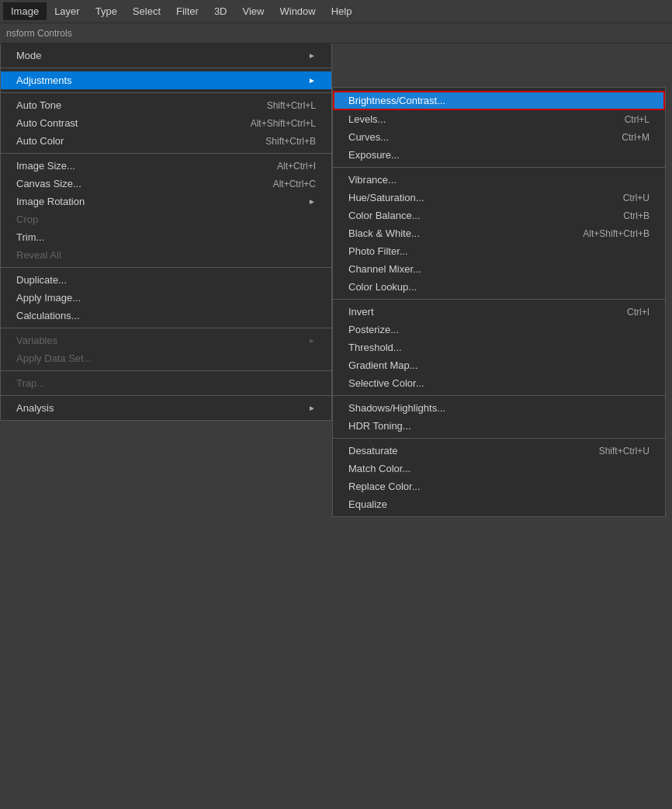 The width and height of the screenshot is (672, 809). I want to click on menu-item-invert: Invert Ctrl+I, so click(499, 312).